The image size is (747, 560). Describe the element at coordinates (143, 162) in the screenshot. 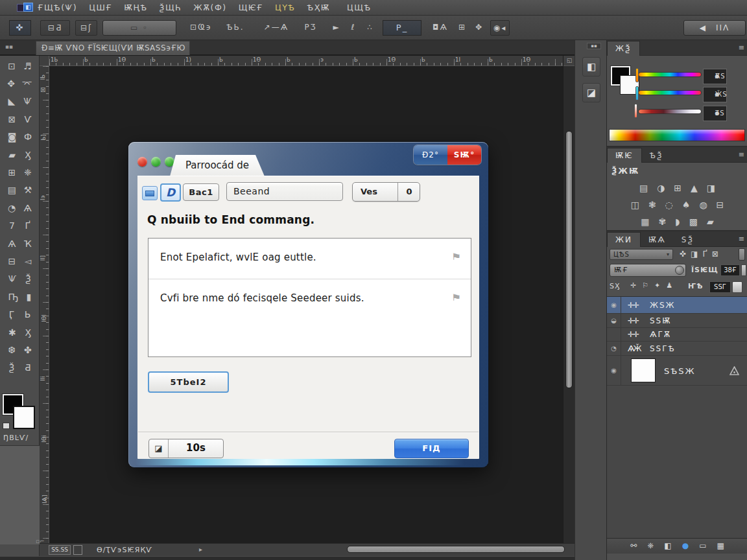

I see `close-button` at that location.